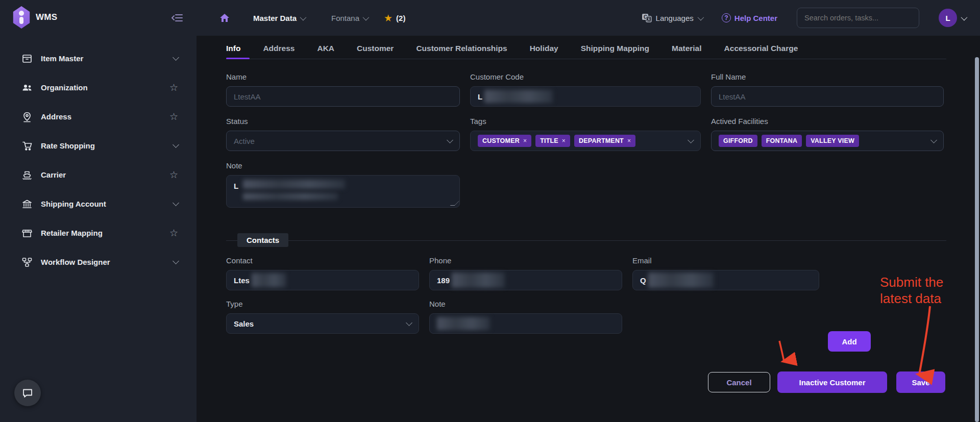 This screenshot has width=980, height=422. What do you see at coordinates (233, 52) in the screenshot?
I see `tab-info: Info` at bounding box center [233, 52].